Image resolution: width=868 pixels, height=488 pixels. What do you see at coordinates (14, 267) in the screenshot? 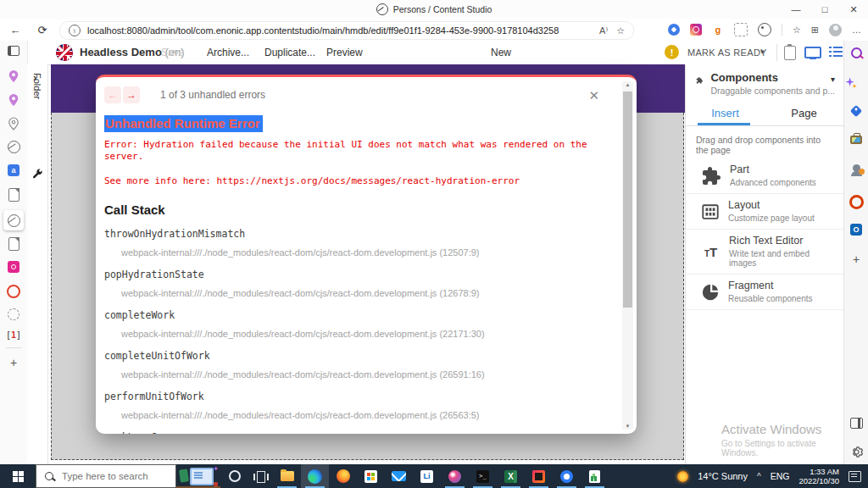
I see `tab-pink-app-icon` at bounding box center [14, 267].